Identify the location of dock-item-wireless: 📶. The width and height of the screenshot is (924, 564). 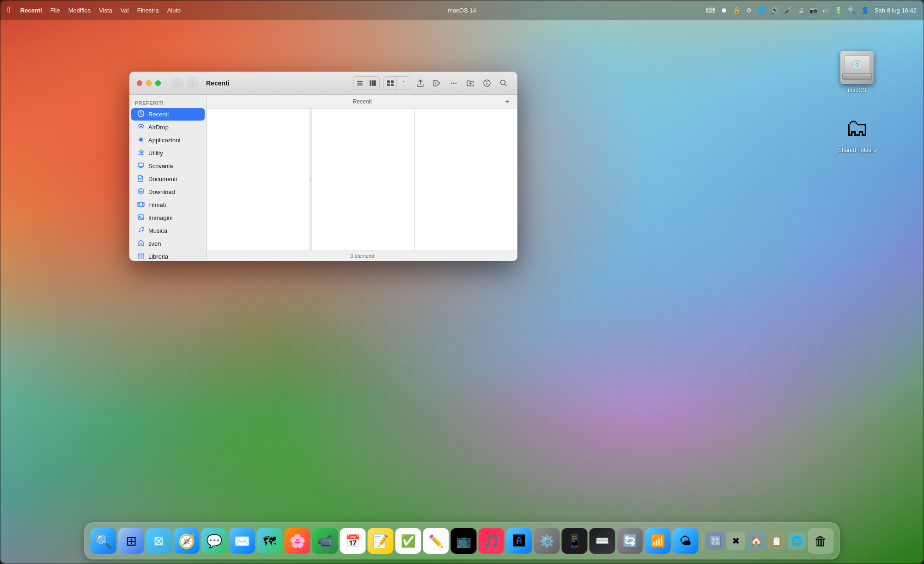
(658, 541).